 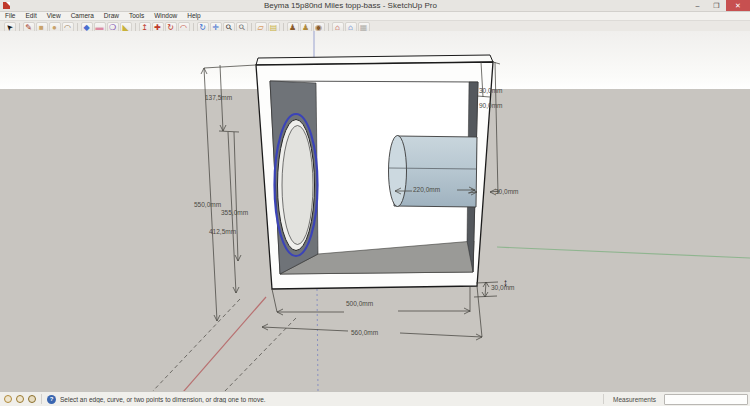 What do you see at coordinates (194, 16) in the screenshot?
I see `menu-help: Help` at bounding box center [194, 16].